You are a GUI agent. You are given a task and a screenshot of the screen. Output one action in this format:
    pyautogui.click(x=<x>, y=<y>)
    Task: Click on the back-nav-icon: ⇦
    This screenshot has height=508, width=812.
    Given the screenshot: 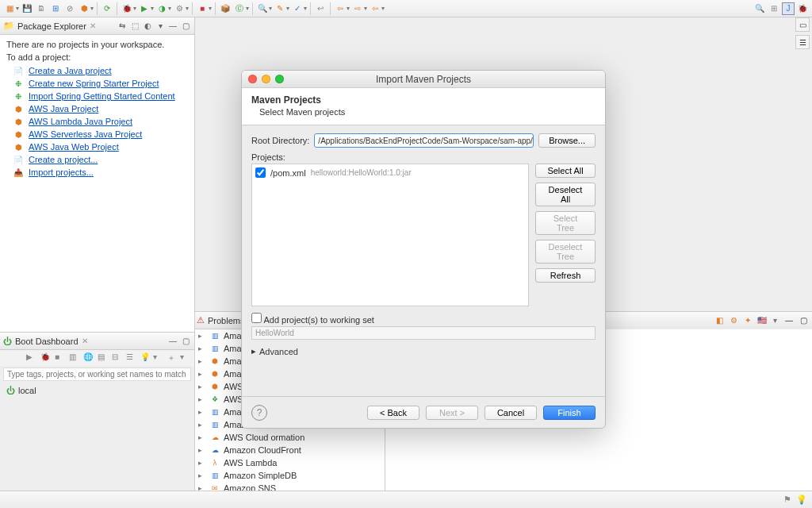 What is the action you would take?
    pyautogui.click(x=340, y=9)
    